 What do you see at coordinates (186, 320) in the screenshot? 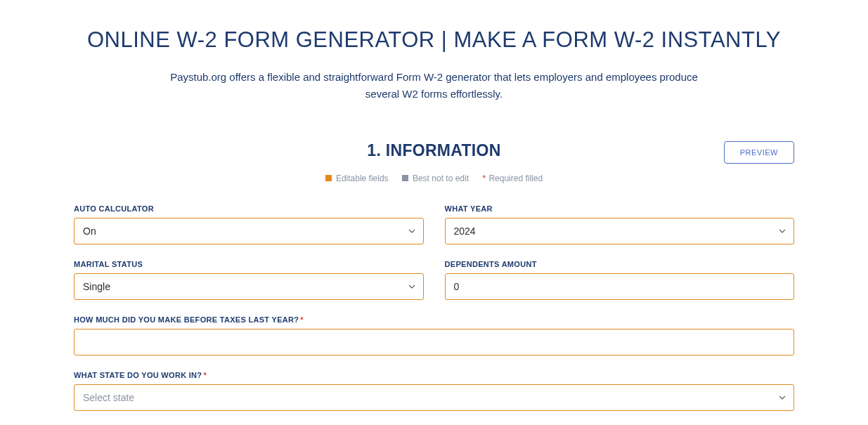
I see `income-label-text: HOW MUCH DID YOU MAKE BEFORE TAXES LAST …` at bounding box center [186, 320].